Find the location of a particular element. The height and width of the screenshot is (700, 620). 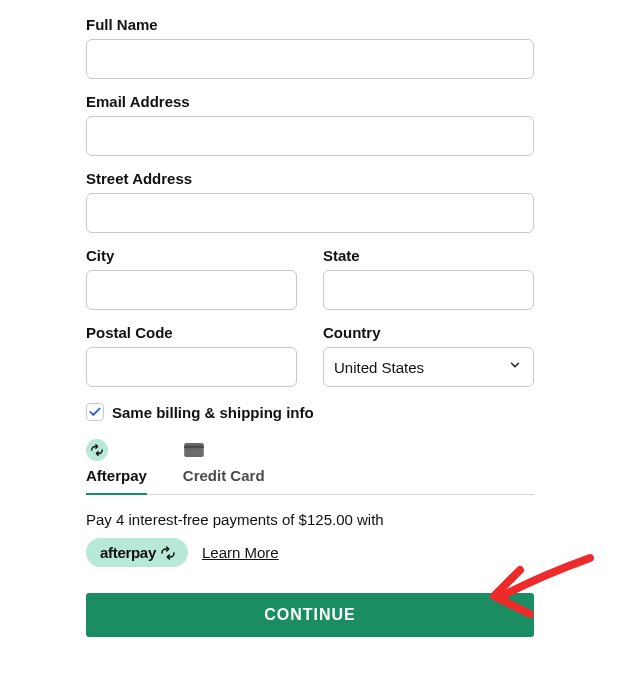

street-label: Street Address is located at coordinates (310, 178).